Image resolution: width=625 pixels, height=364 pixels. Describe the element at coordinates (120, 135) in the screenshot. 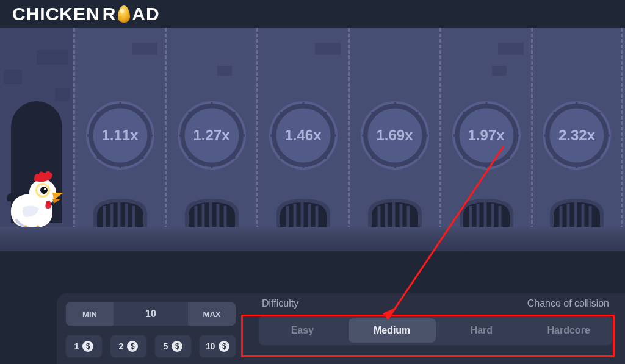

I see `multiplier-disc: 1.11x` at that location.